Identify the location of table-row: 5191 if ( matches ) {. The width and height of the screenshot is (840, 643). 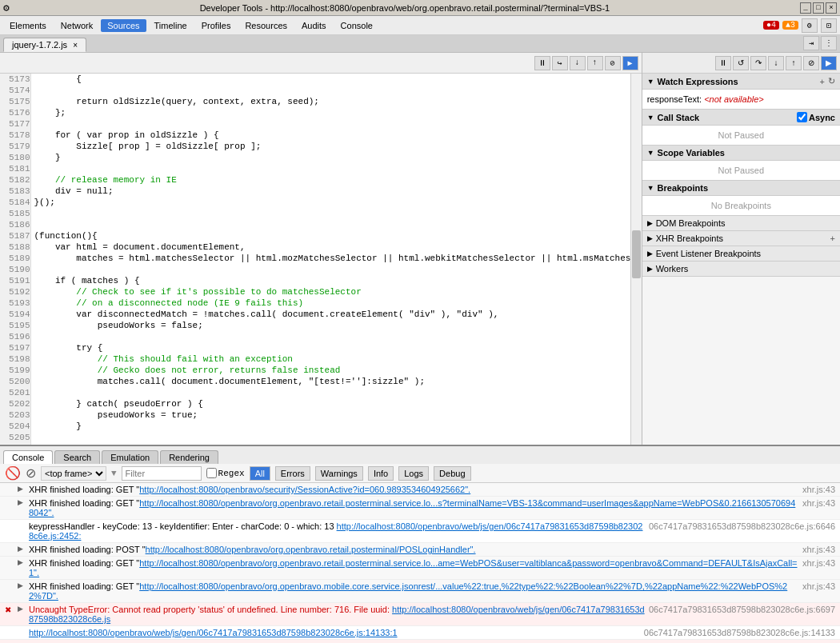
(321, 281).